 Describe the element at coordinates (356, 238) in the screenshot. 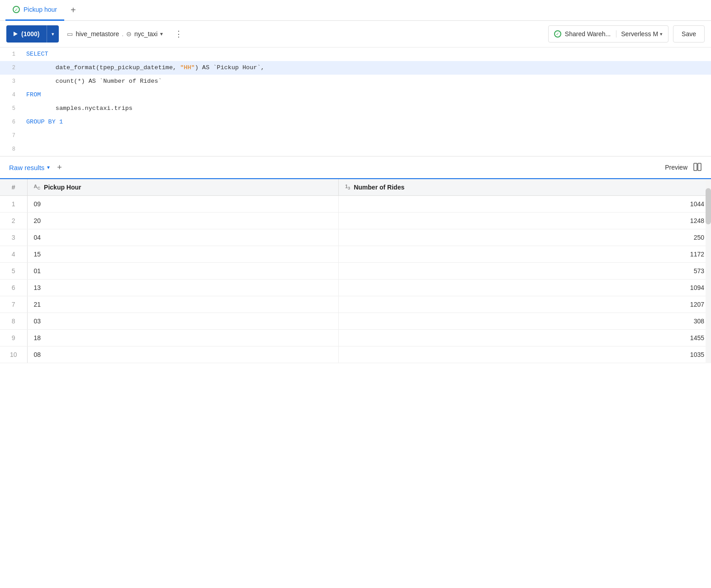

I see `table-row: 304250` at that location.